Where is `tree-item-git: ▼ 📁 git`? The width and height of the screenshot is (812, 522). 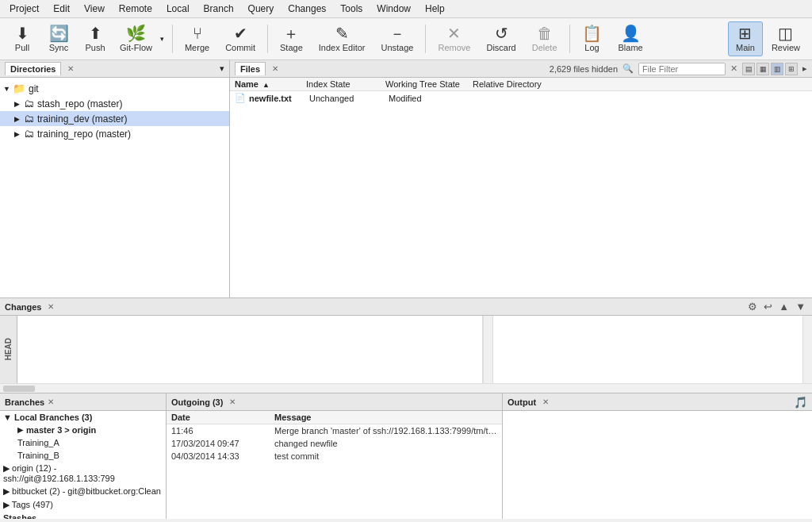
tree-item-git: ▼ 📁 git is located at coordinates (114, 89).